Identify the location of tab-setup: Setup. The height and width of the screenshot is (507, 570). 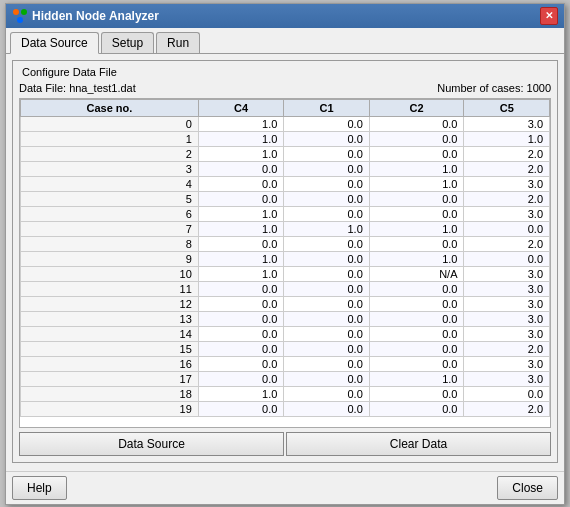
(128, 42).